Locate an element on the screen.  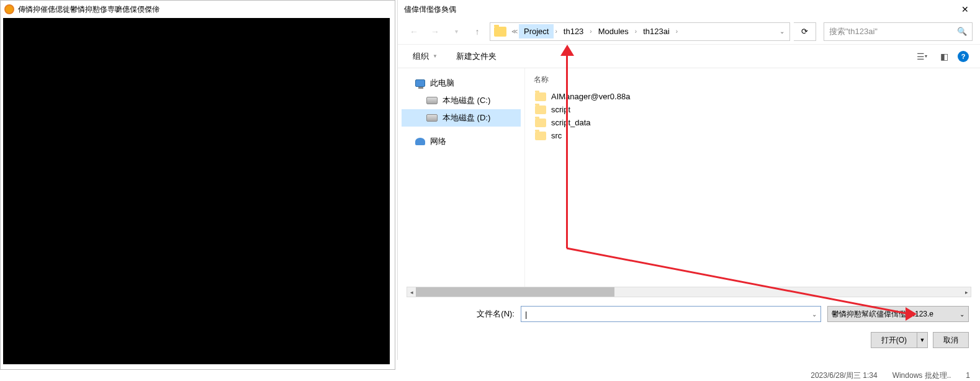
cancel-button: 取消 is located at coordinates (951, 340).